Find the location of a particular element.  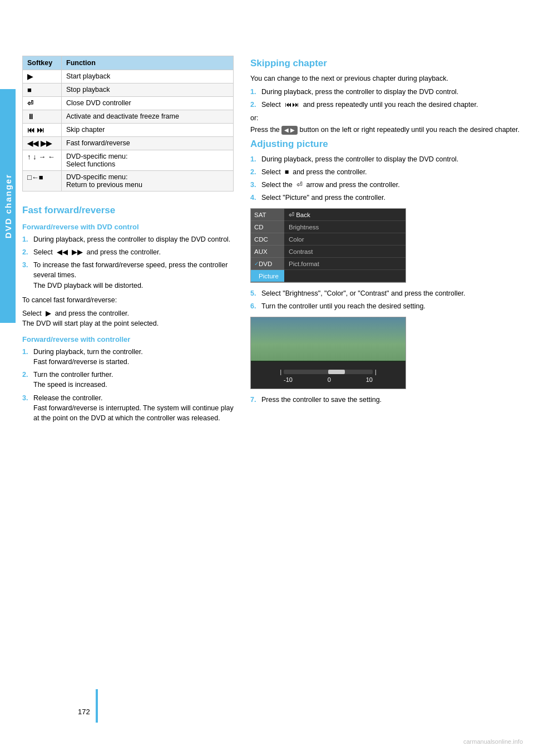

list-item: 1.During playback, turn the controller.F… is located at coordinates (128, 357).